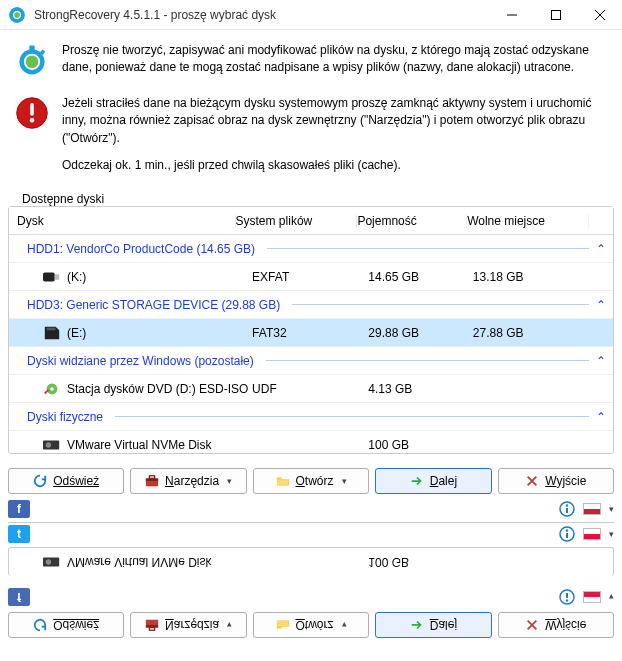 The height and width of the screenshot is (661, 622). I want to click on warning-icon, so click(32, 113).